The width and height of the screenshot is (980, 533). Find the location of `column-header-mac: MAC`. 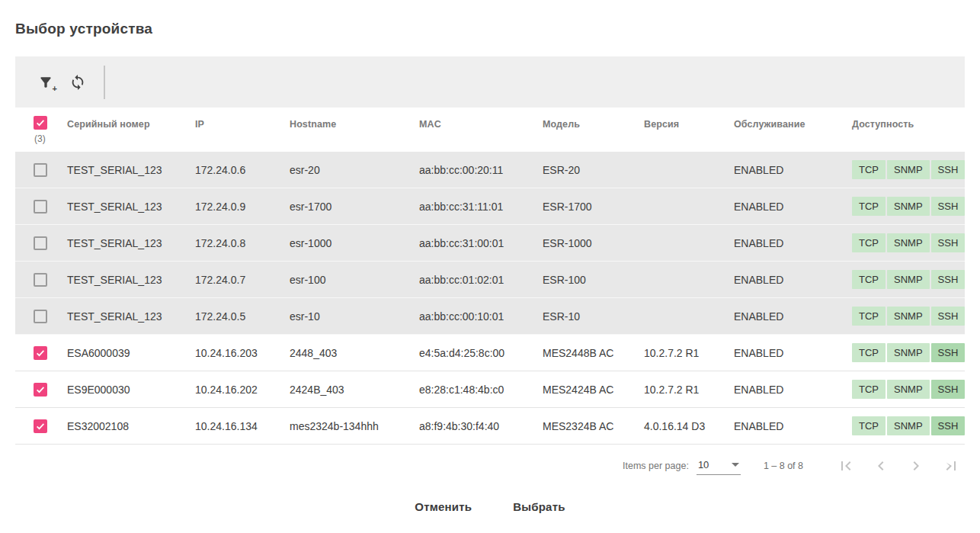

column-header-mac: MAC is located at coordinates (481, 124).